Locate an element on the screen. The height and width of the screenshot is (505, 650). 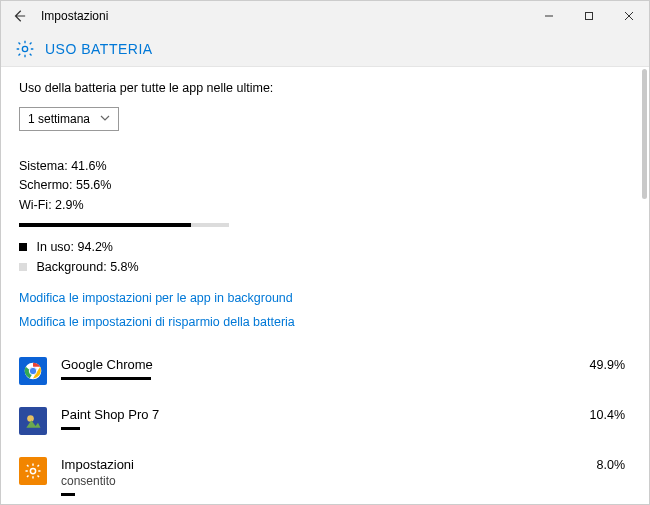
app-body: Paint Shop Pro 710.4% is located at coordinates (346, 418).